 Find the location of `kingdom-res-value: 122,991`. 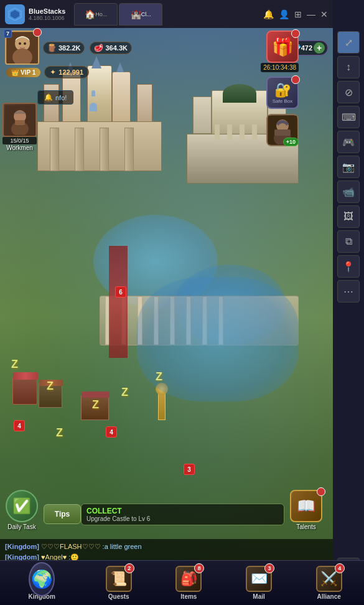

kingdom-res-value: 122,991 is located at coordinates (71, 72).